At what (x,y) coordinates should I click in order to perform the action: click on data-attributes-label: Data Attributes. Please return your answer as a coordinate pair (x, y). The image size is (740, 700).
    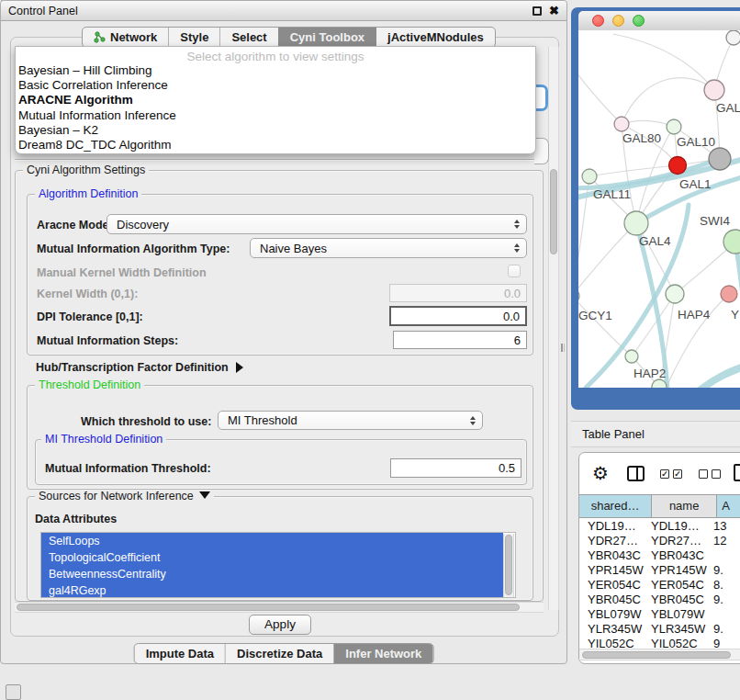
    Looking at the image, I should click on (75, 519).